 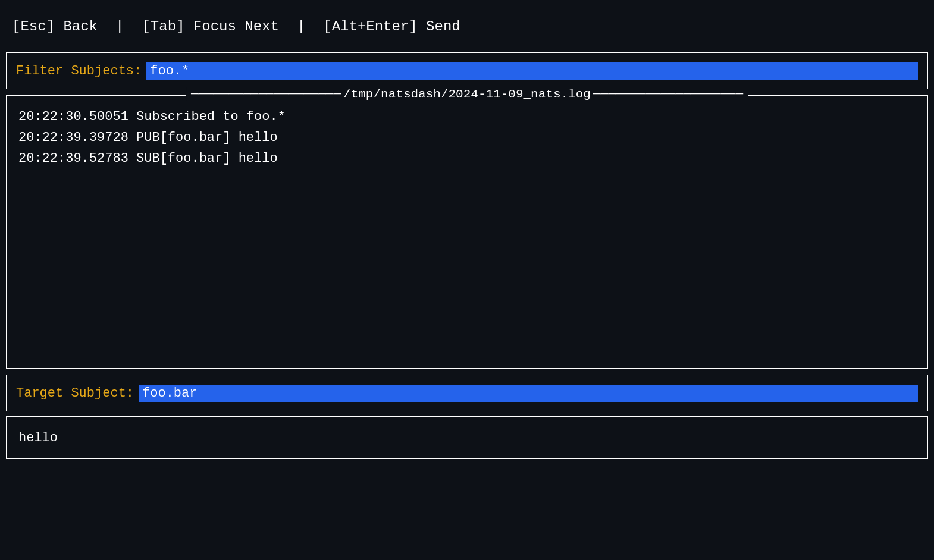 What do you see at coordinates (210, 26) in the screenshot?
I see `tab-focus-next-shortcut: [Tab] Focus Next` at bounding box center [210, 26].